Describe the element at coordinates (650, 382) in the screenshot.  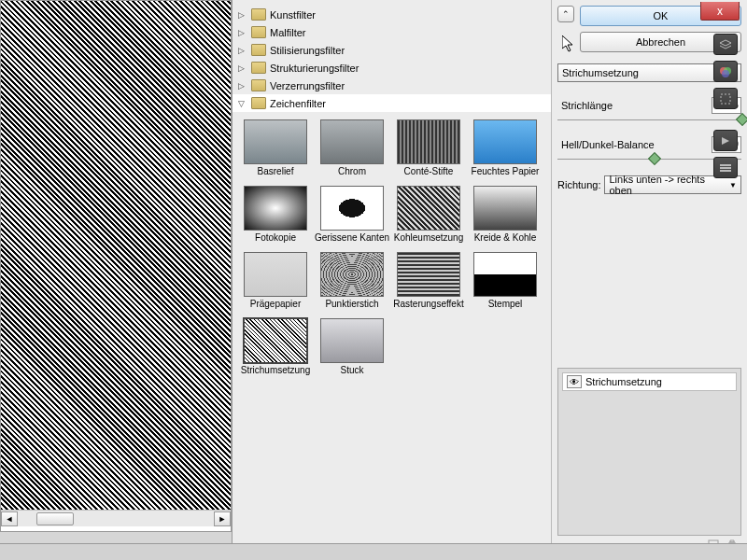
I see `layer-row: 👁 Strichumsetzung` at that location.